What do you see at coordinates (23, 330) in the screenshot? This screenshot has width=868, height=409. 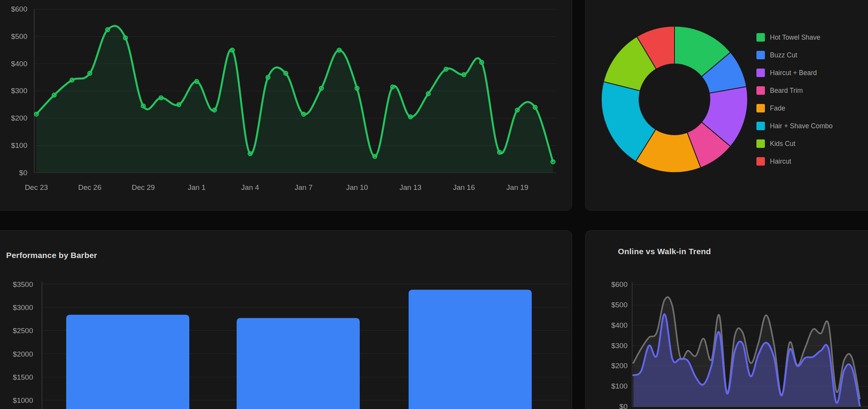 I see `y-tick-label: $2500` at bounding box center [23, 330].